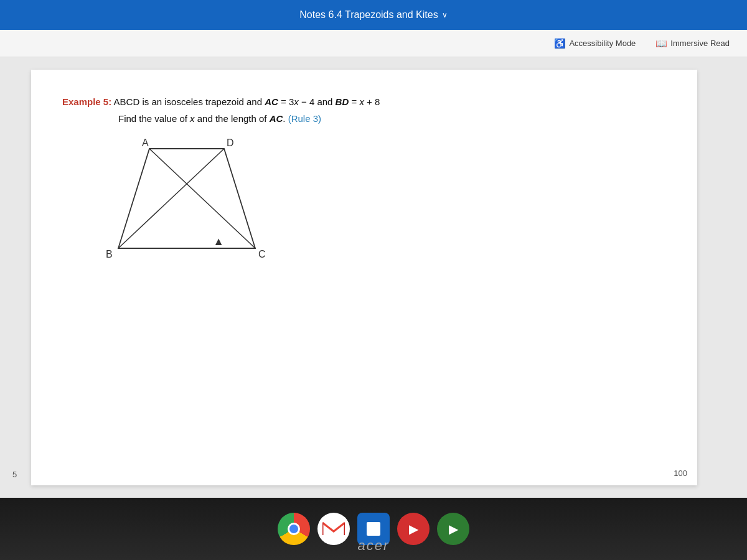 The image size is (747, 560). What do you see at coordinates (680, 473) in the screenshot?
I see `page-number-right: 100` at bounding box center [680, 473].